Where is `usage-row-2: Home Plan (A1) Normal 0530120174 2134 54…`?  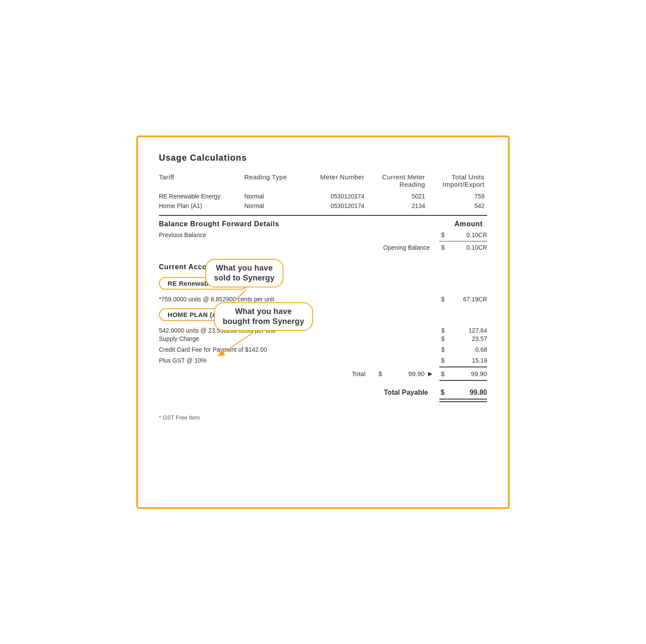 usage-row-2: Home Plan (A1) Normal 0530120174 2134 54… is located at coordinates (323, 206).